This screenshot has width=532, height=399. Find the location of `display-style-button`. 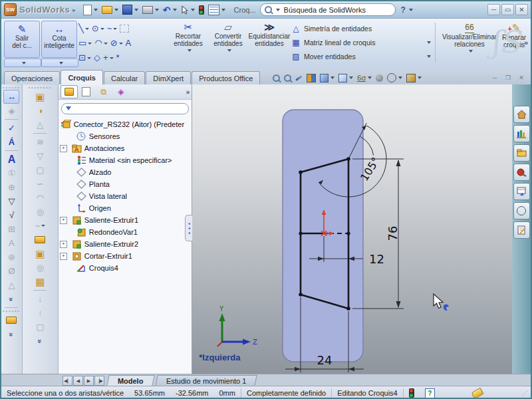

display-style-button is located at coordinates (346, 78).